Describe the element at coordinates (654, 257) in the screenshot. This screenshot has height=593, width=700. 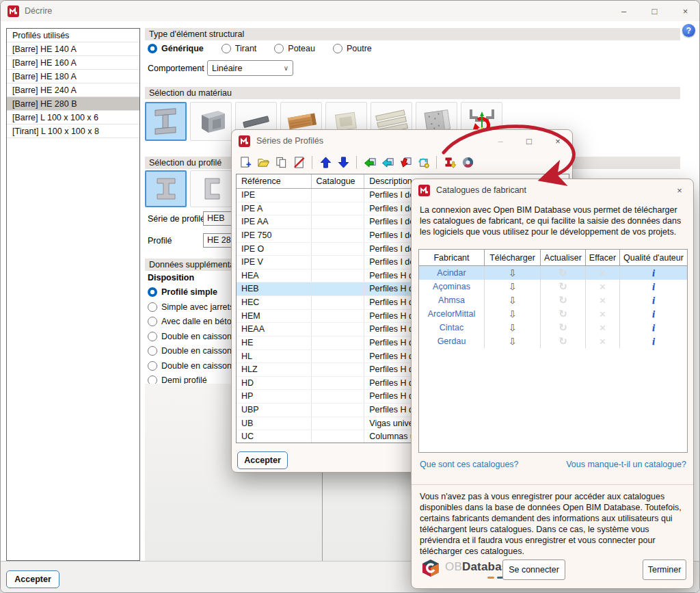
I see `column-header: Qualité d'auteur` at that location.